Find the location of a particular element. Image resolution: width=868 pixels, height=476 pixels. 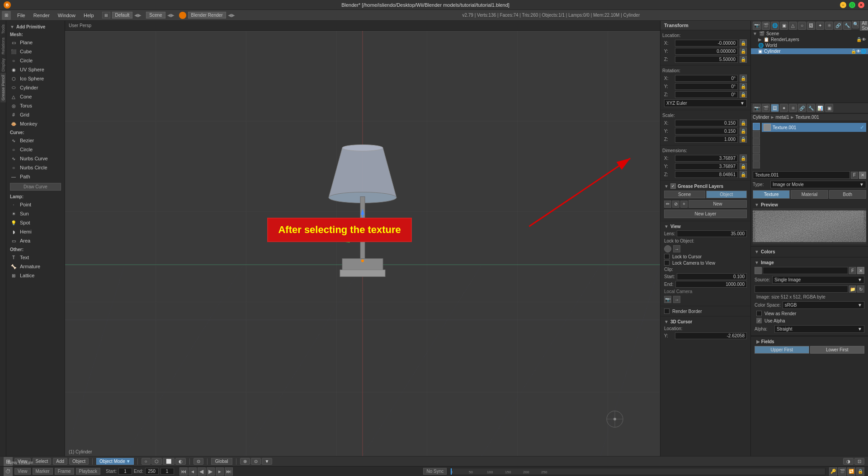

timeline-icon2: 🎬 is located at coordinates (842, 471).